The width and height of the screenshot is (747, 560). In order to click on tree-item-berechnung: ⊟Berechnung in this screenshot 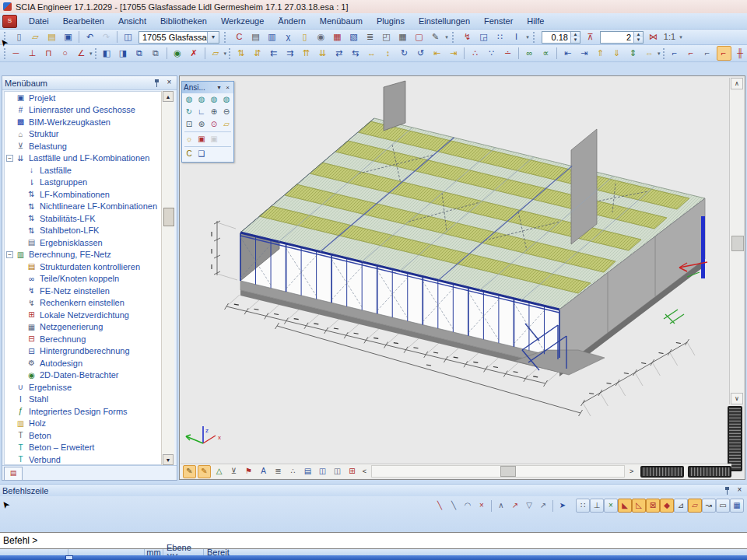, I will do `click(84, 339)`.